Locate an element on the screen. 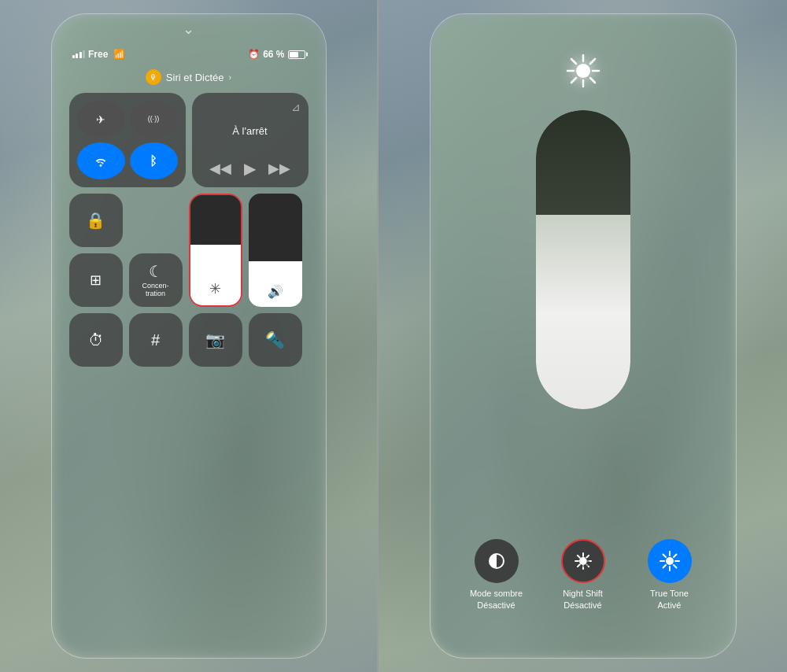 This screenshot has width=787, height=672. bottom-icons-row: Mode sombreDésactivé is located at coordinates (583, 574).